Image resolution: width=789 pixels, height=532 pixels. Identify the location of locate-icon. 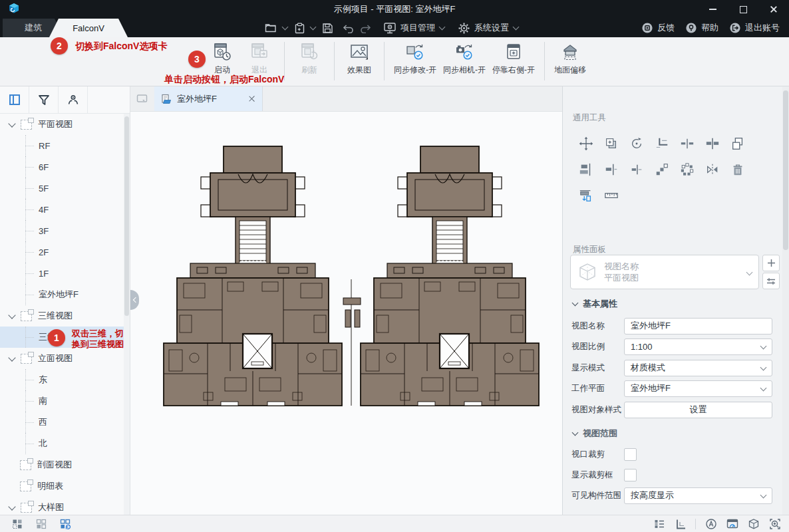
(73, 100).